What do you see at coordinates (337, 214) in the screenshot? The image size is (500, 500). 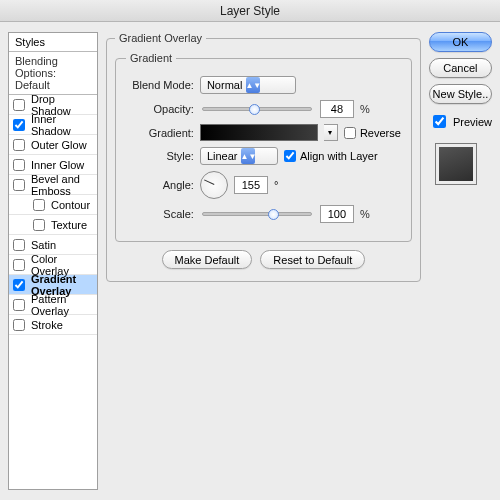 I see `scale-input` at bounding box center [337, 214].